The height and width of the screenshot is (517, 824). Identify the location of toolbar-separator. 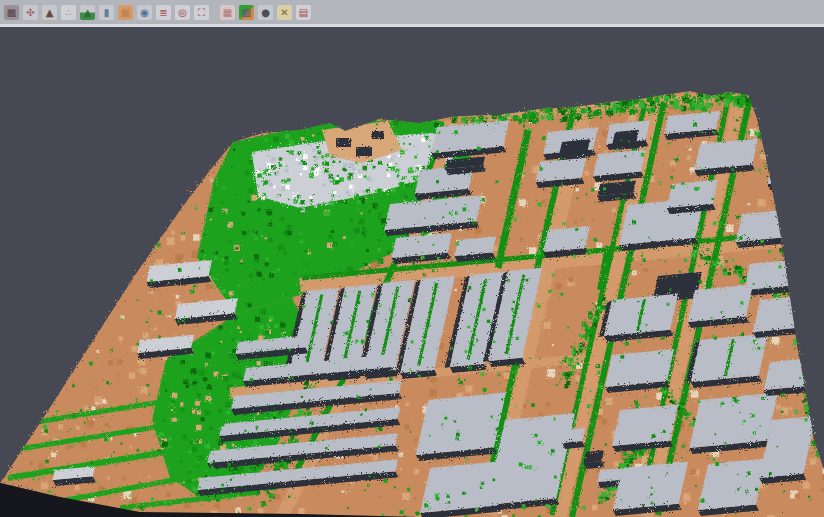
(214, 12).